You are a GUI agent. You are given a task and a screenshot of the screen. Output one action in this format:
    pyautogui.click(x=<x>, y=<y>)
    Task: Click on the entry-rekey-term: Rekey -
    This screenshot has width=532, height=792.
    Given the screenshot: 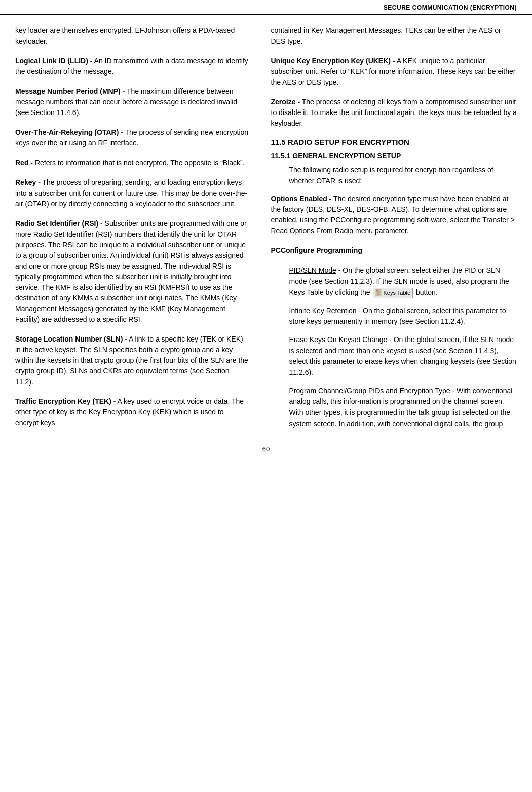 What is the action you would take?
    pyautogui.click(x=28, y=182)
    